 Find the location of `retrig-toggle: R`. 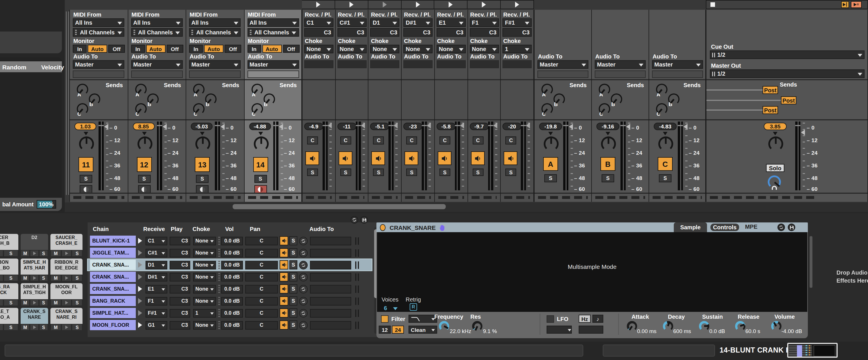

retrig-toggle: R is located at coordinates (413, 307).